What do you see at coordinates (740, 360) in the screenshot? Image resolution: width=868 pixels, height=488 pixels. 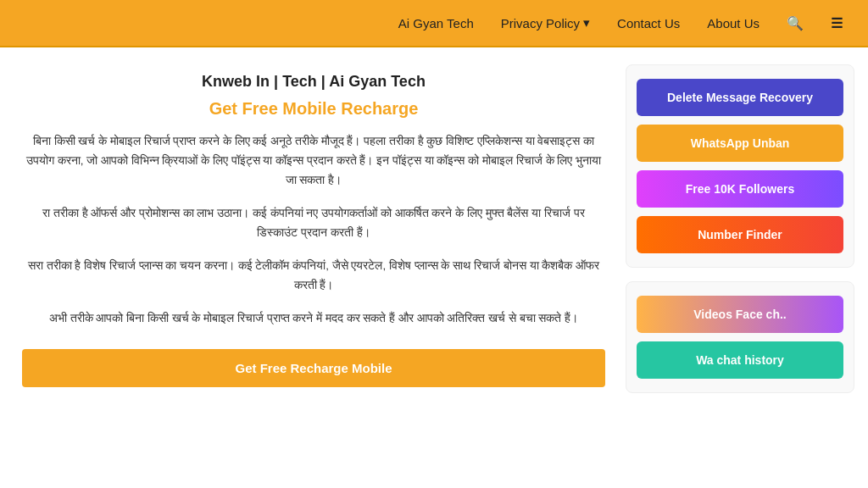 I see `wa-chat-history-button: Wa chat history` at bounding box center [740, 360].